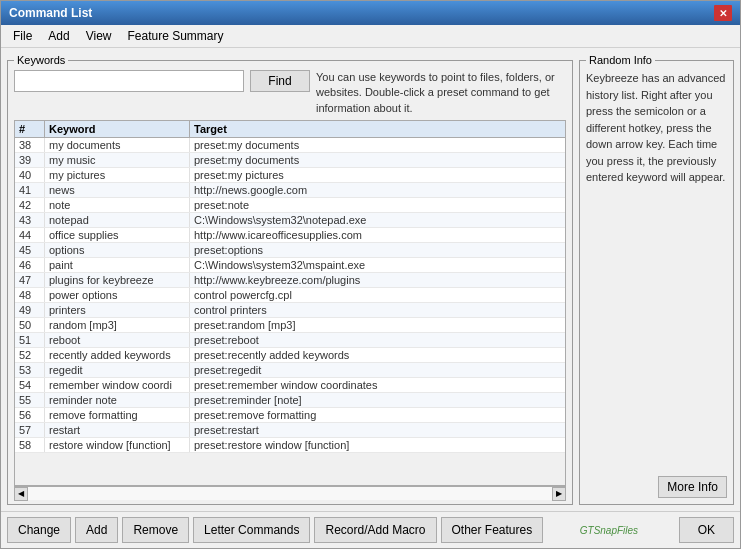  I want to click on letter-commands-button: Letter Commands, so click(252, 530).